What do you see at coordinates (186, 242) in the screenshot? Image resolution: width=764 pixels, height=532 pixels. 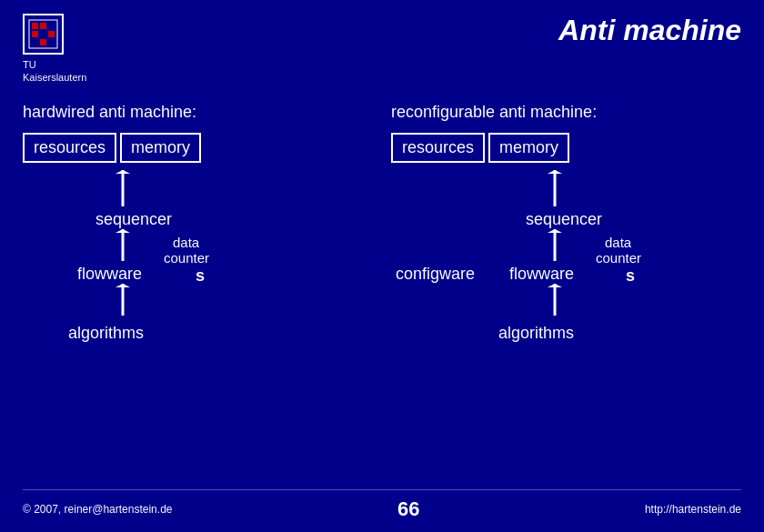 I see `left-data-label: data` at bounding box center [186, 242].